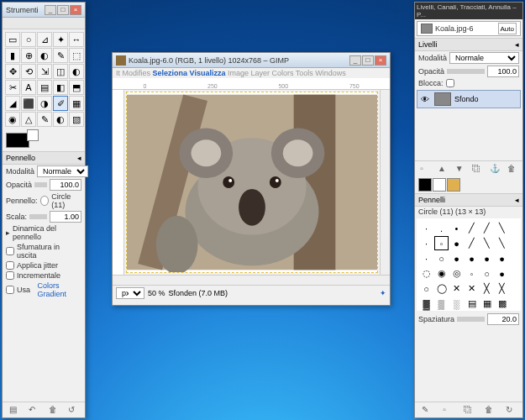 This screenshot has height=420, width=525. I want to click on right-panel-tabs: Livelli, Canali, Tracciati, Annulla – P.…, so click(469, 11).